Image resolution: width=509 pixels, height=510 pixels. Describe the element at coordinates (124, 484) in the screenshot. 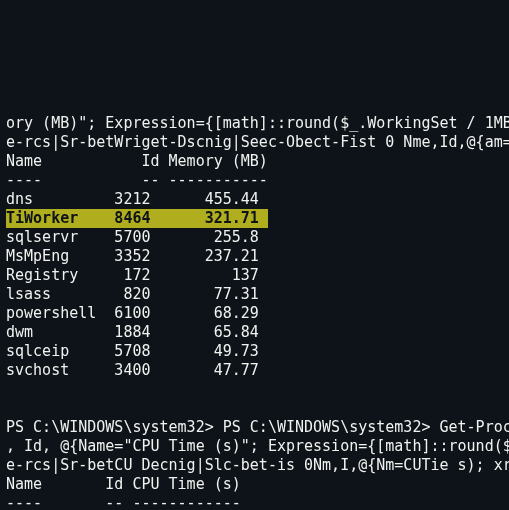

I see `table-header: Name Id CPU Time (s)` at that location.